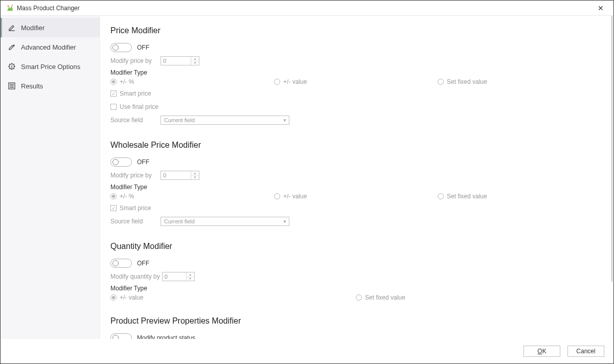 The height and width of the screenshot is (364, 614). What do you see at coordinates (357, 31) in the screenshot?
I see `section-heading: Price Modifier` at bounding box center [357, 31].